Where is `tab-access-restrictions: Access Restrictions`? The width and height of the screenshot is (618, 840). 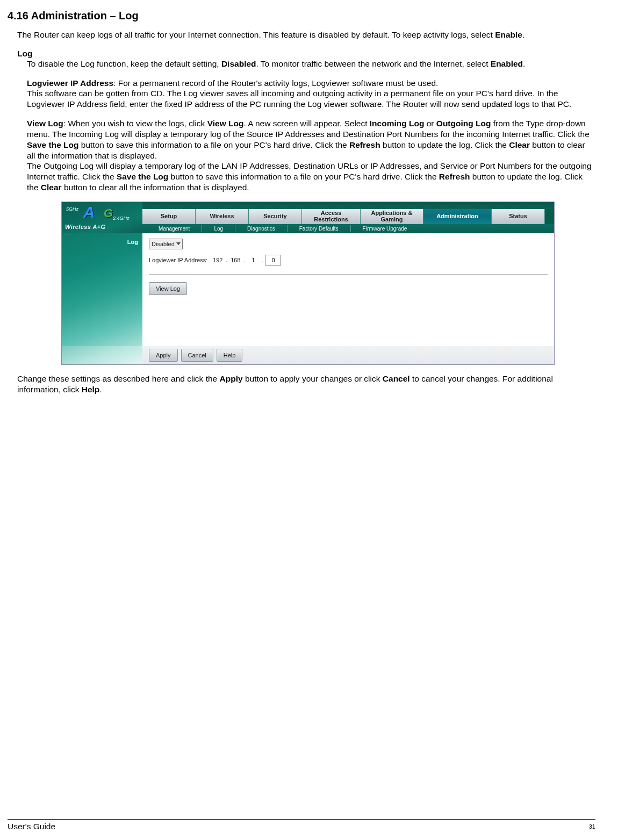 tab-access-restrictions: Access Restrictions is located at coordinates (331, 216).